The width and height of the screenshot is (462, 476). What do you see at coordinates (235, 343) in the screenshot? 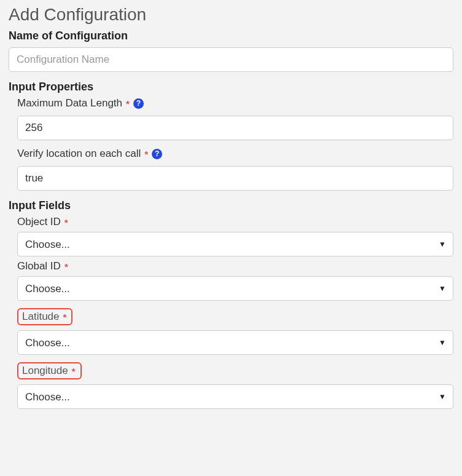
I see `latitude-select-wrap: Choose... ▼` at bounding box center [235, 343].